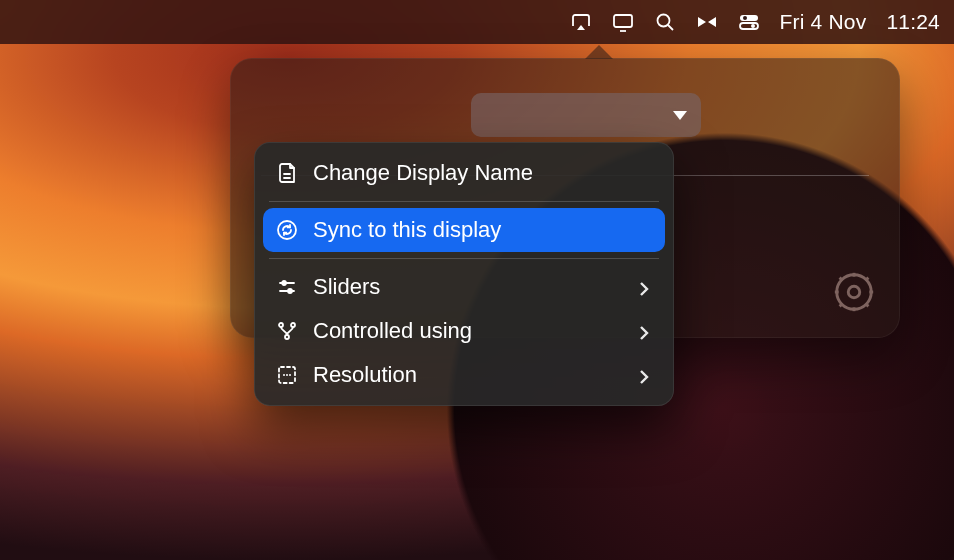  I want to click on menu-item-change-display-name: Change Display Name, so click(464, 173).